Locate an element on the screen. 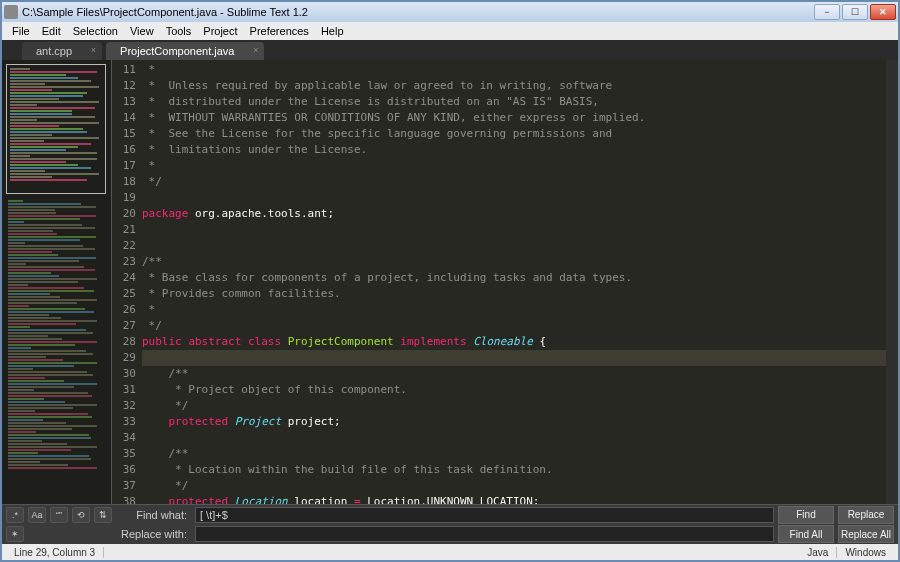 The image size is (900, 562). code-line: public abstract class ProjectComponent i… is located at coordinates (514, 342).